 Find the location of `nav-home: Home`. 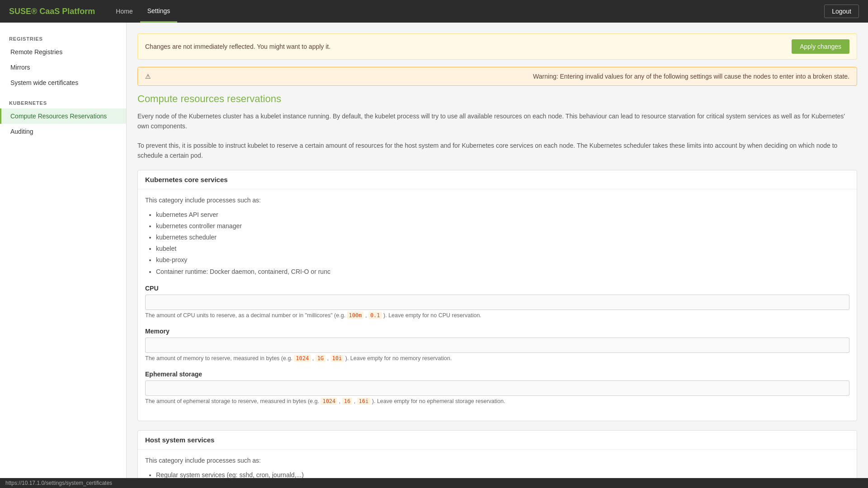

nav-home: Home is located at coordinates (124, 11).